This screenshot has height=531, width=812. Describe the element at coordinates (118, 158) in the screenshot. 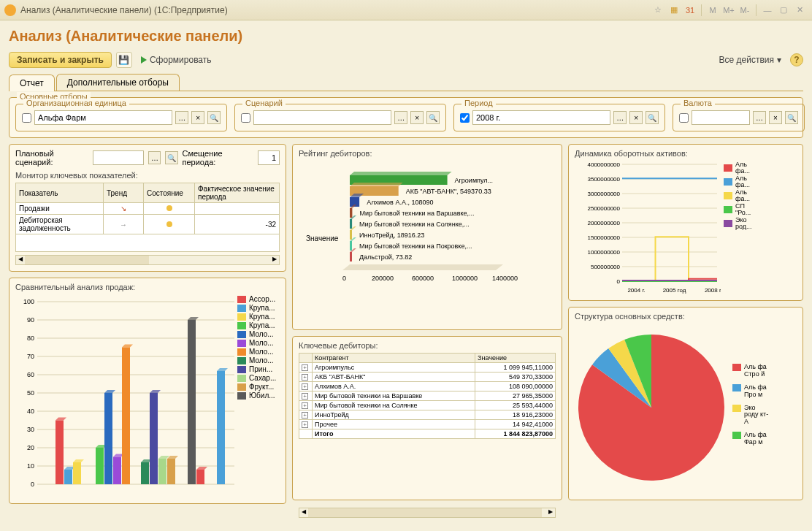

I see `plan-scenario-input` at that location.